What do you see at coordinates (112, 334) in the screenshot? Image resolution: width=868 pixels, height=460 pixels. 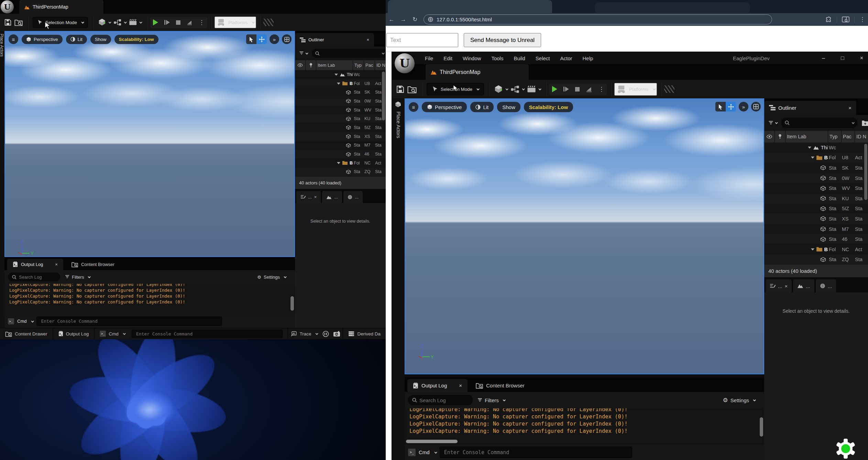 I see `statusbar-cmd-dropdown: >_ Cmd` at bounding box center [112, 334].